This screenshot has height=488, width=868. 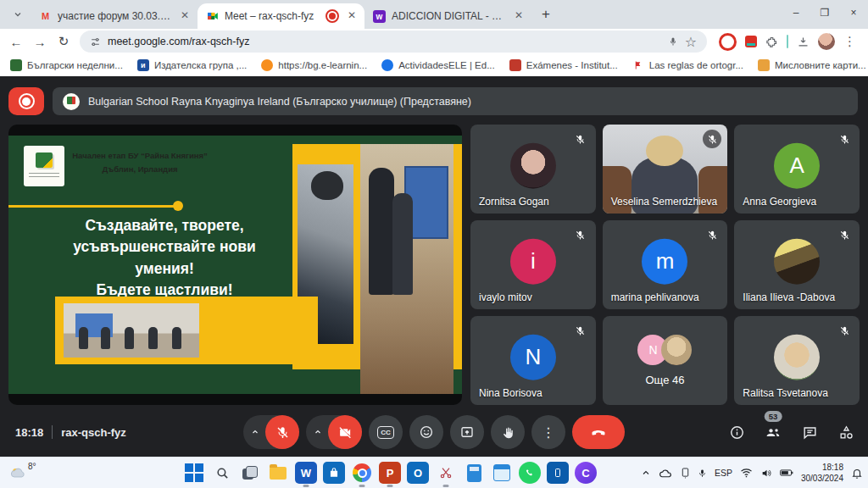 I want to click on taskbar-weather-widget: 8°, so click(x=22, y=473).